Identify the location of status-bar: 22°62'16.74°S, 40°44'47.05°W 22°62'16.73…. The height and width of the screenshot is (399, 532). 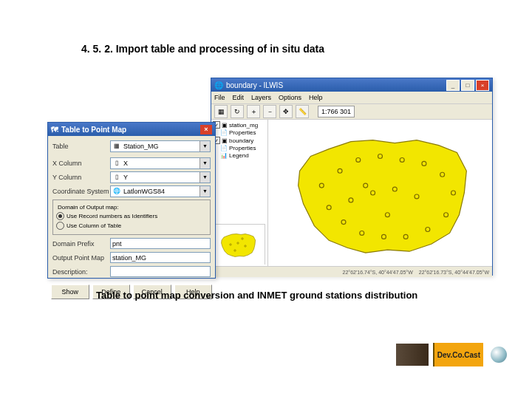
(352, 272).